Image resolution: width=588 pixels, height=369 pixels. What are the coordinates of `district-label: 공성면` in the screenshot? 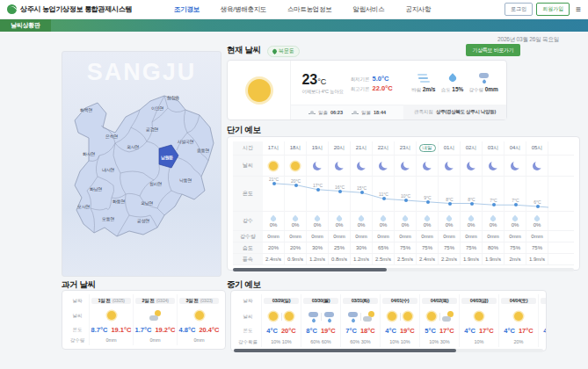 It's located at (143, 221).